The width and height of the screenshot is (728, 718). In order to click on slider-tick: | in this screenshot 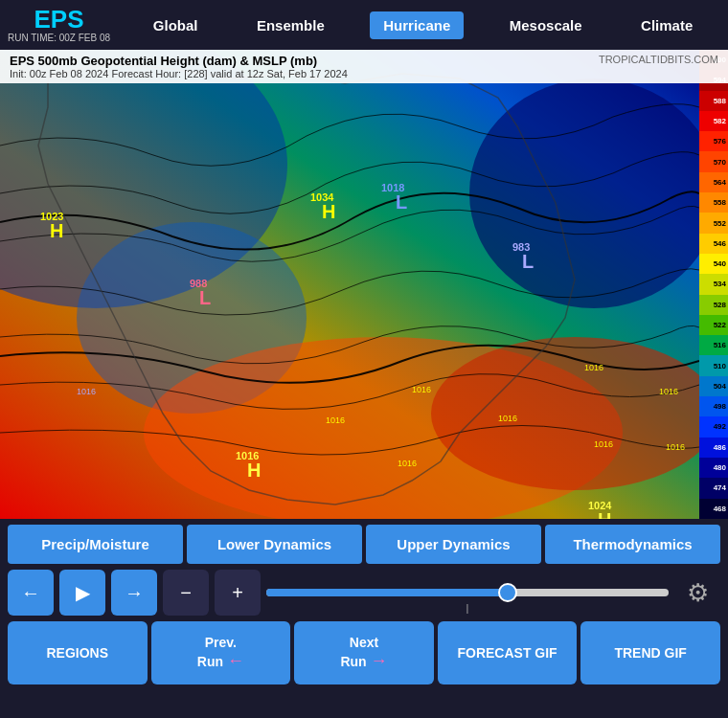, I will do `click(467, 608)`.